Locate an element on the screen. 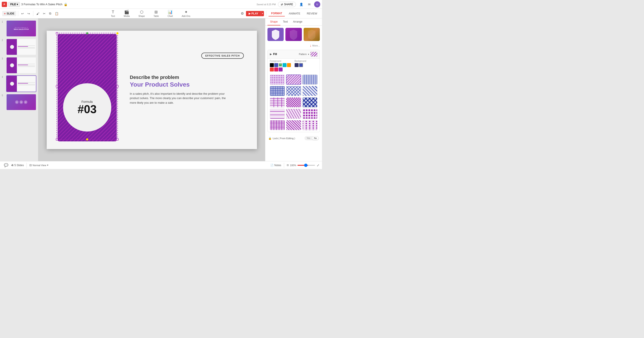 This screenshot has width=644, height=338. shape-tool: ⬡ Shape is located at coordinates (142, 14).